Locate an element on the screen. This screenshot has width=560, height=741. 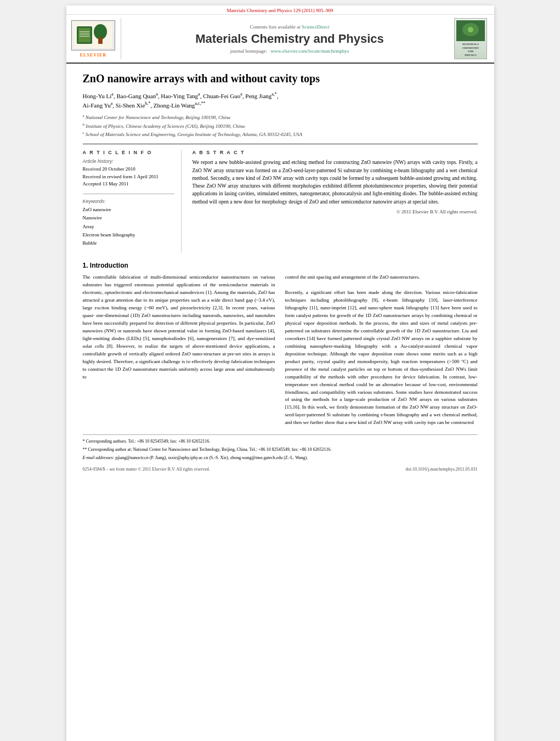
keyword-2: Nanowire is located at coordinates (128, 218).